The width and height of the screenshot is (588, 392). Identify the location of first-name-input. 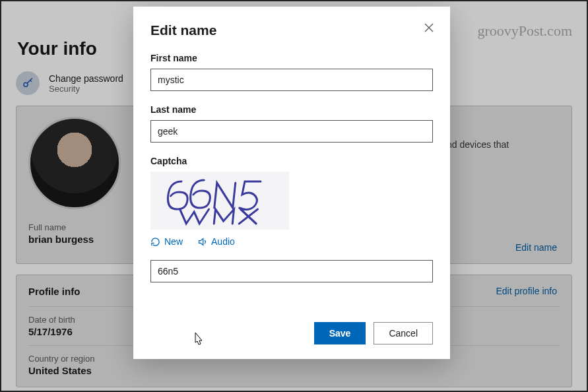
(292, 80).